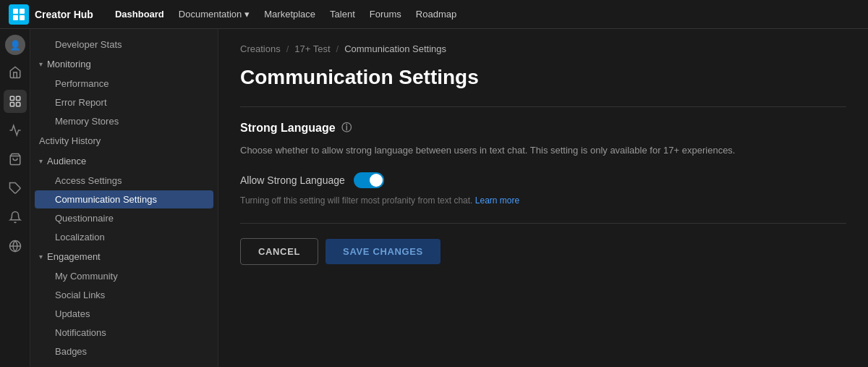  Describe the element at coordinates (124, 181) in the screenshot. I see `sidebar-item-access-settings: Access Settings` at that location.